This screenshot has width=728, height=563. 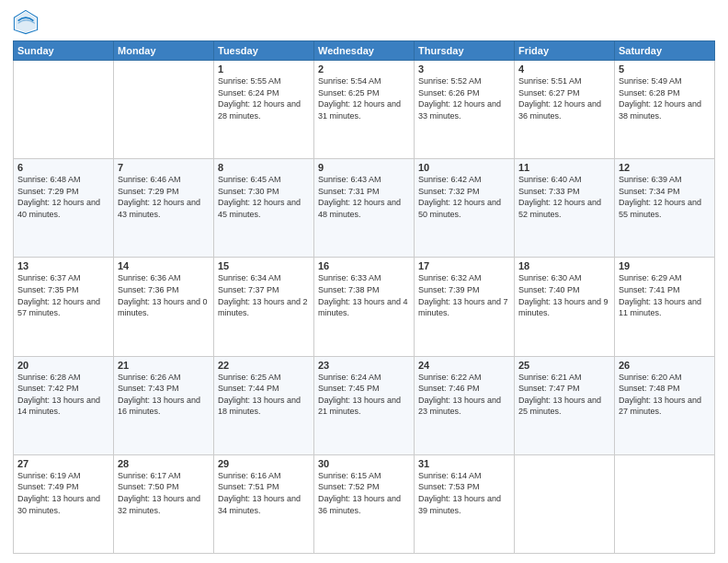 I want to click on calendar-cell: 9Sunrise: 6:43 AM Sunset: 7:31 PM Daylig…, so click(x=364, y=208).